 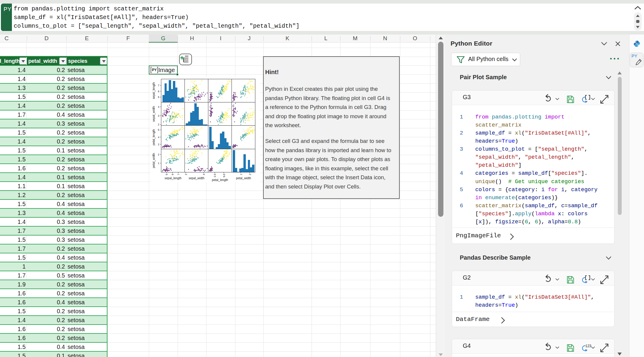 What do you see at coordinates (154, 70) in the screenshot?
I see `svg-text: PY` at bounding box center [154, 70].